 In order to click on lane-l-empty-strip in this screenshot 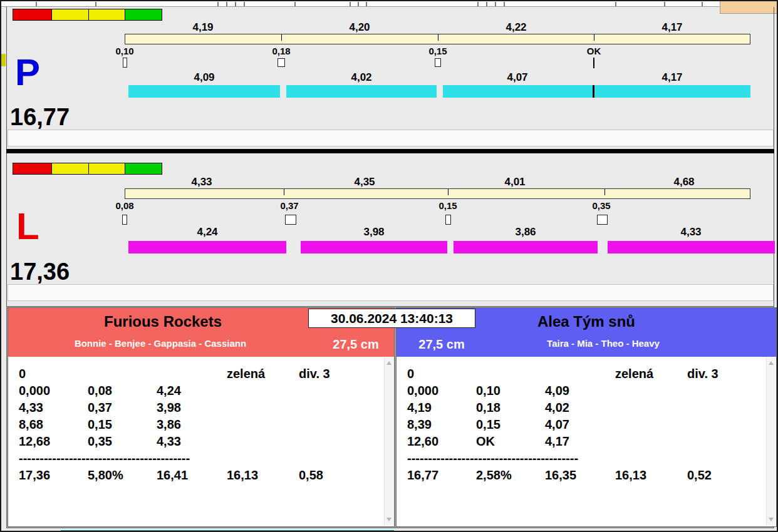, I will do `click(391, 293)`.